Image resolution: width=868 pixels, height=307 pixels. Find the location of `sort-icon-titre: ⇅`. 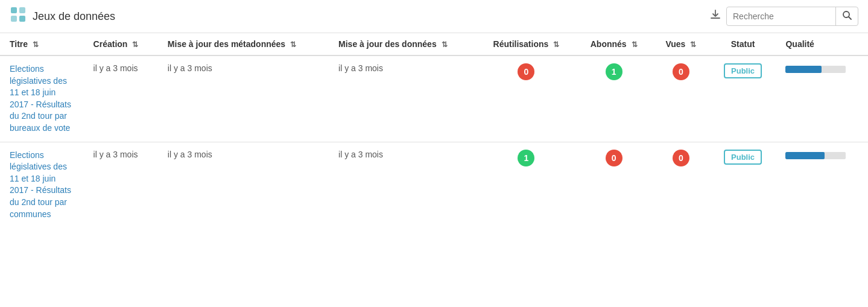

sort-icon-titre: ⇅ is located at coordinates (36, 45).